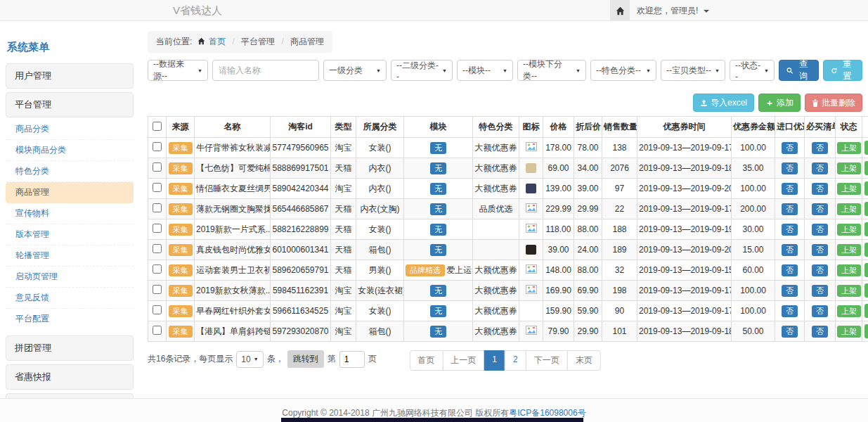 The image size is (868, 422). I want to click on add-button: ＋ 添加, so click(779, 103).